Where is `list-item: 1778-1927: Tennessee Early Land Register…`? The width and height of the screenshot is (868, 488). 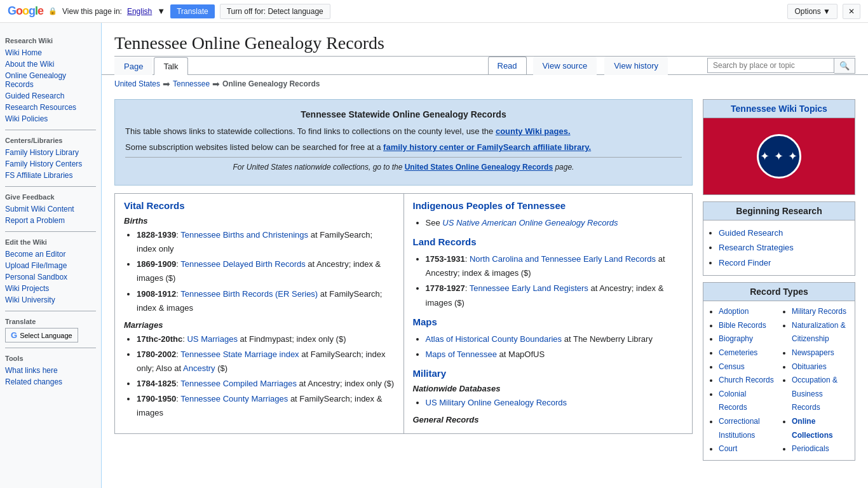 list-item: 1778-1927: Tennessee Early Land Register… is located at coordinates (555, 295).